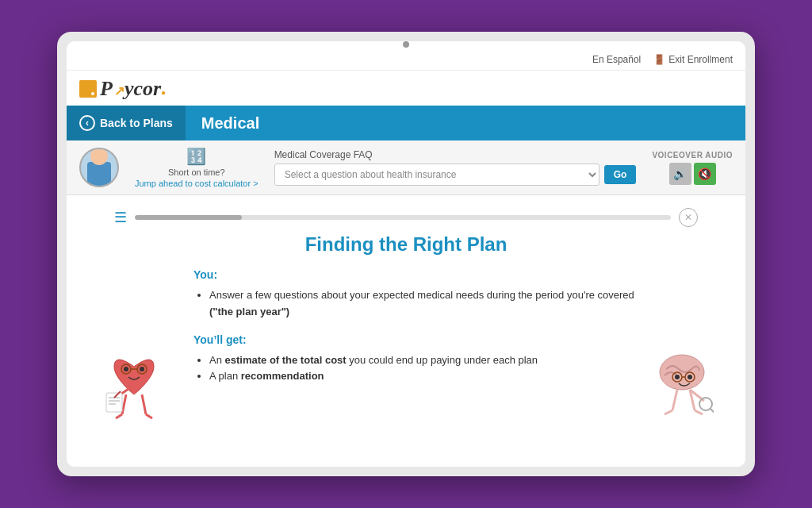 Image resolution: width=812 pixels, height=508 pixels. Describe the element at coordinates (422, 275) in the screenshot. I see `you-label: You:` at that location.